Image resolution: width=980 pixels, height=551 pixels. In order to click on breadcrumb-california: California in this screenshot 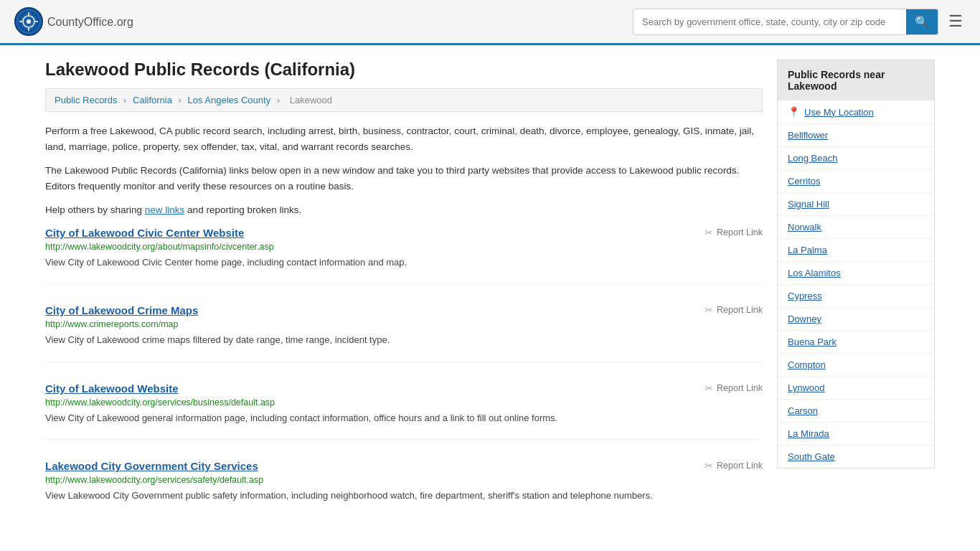, I will do `click(152, 100)`.